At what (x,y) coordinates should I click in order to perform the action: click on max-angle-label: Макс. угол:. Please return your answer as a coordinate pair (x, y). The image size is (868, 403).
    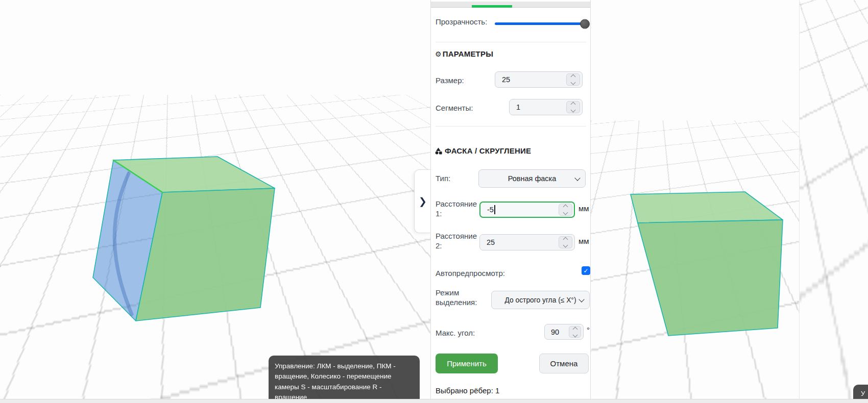
    Looking at the image, I should click on (455, 333).